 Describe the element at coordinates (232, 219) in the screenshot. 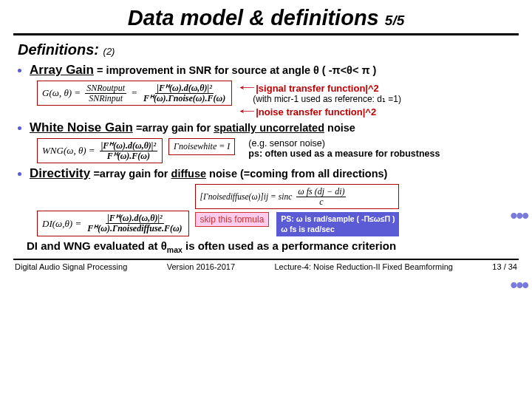

I see `skip-formula-callout: skip this formula` at that location.